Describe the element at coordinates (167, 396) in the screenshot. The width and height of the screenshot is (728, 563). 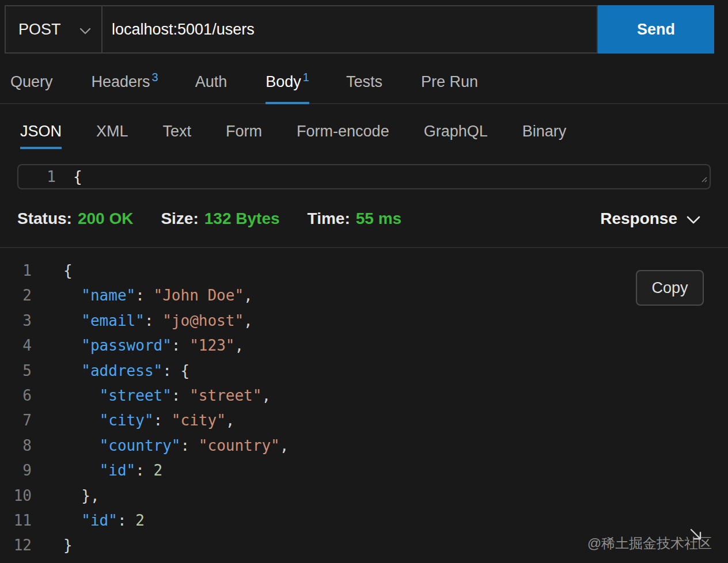
I see `response-line-content: "street": "street",` at that location.